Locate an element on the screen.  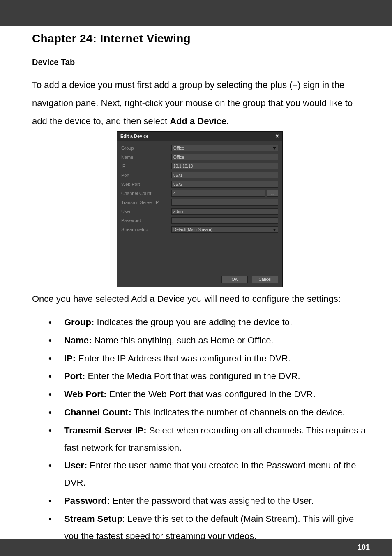
value-group: Office is located at coordinates (179, 148).